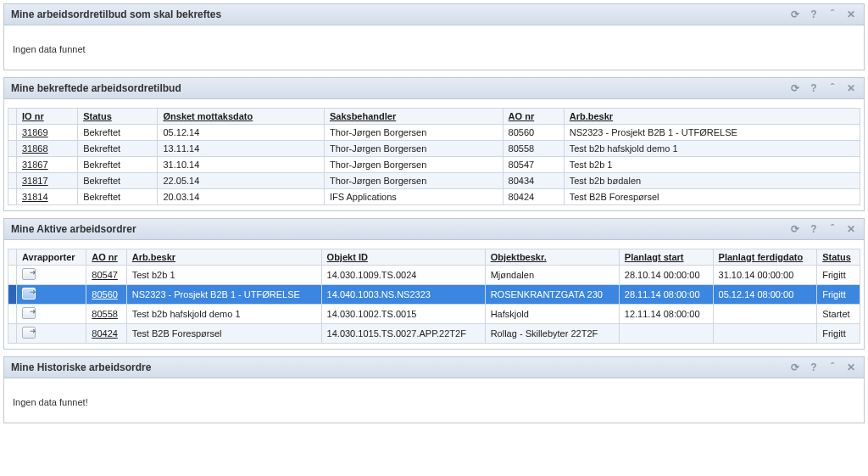 The height and width of the screenshot is (476, 868). What do you see at coordinates (403, 258) in the screenshot?
I see `col-header: Objekt ID` at bounding box center [403, 258].